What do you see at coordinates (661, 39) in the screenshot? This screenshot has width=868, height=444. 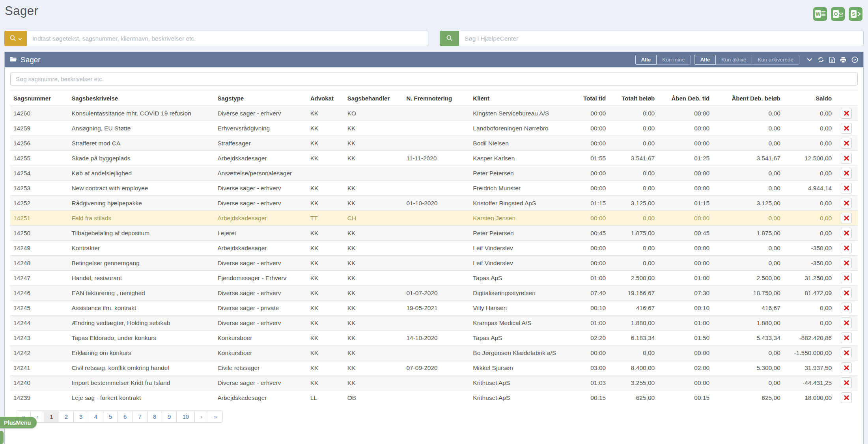 I see `help-search-input` at bounding box center [661, 39].